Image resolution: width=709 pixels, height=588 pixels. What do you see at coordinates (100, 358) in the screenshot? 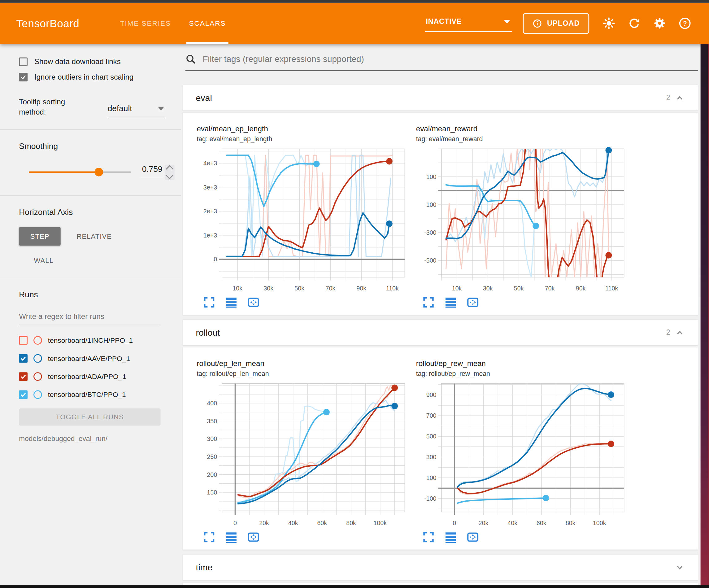
I see `run-row-aave: tensorboard/AAVE/PPO_1` at bounding box center [100, 358].